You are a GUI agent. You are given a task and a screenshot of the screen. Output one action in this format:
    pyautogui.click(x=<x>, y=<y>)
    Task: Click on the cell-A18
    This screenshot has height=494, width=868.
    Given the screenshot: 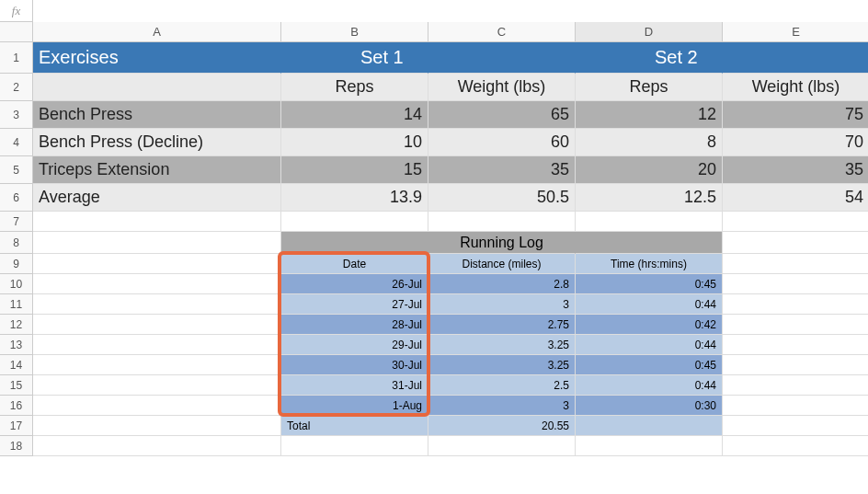 What is the action you would take?
    pyautogui.click(x=157, y=446)
    